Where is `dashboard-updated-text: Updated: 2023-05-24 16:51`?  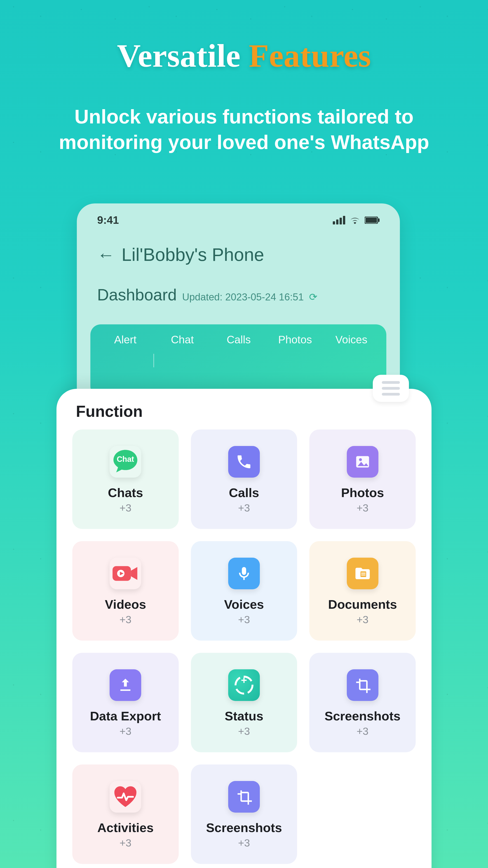 dashboard-updated-text: Updated: 2023-05-24 16:51 is located at coordinates (243, 297).